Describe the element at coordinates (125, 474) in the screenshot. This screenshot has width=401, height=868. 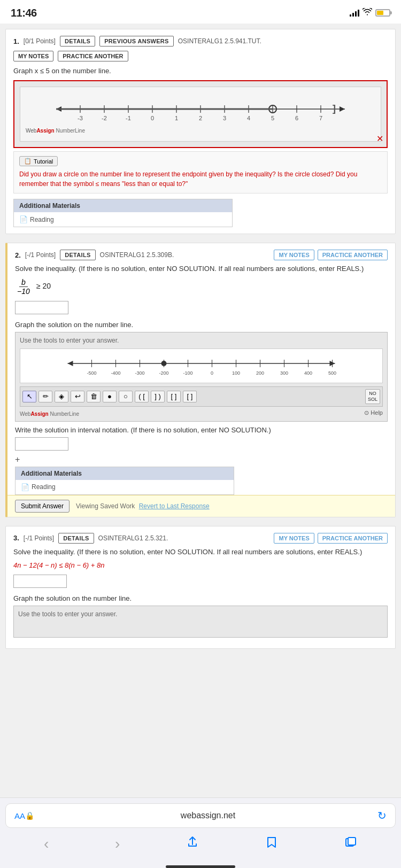
I see `q2-add-mat-header: Additional Materials` at that location.